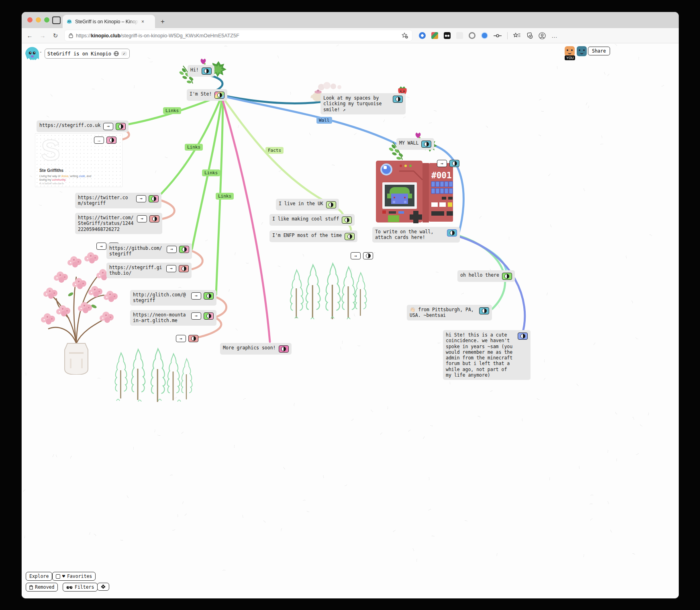  What do you see at coordinates (30, 35) in the screenshot?
I see `back-button: ←` at bounding box center [30, 35].